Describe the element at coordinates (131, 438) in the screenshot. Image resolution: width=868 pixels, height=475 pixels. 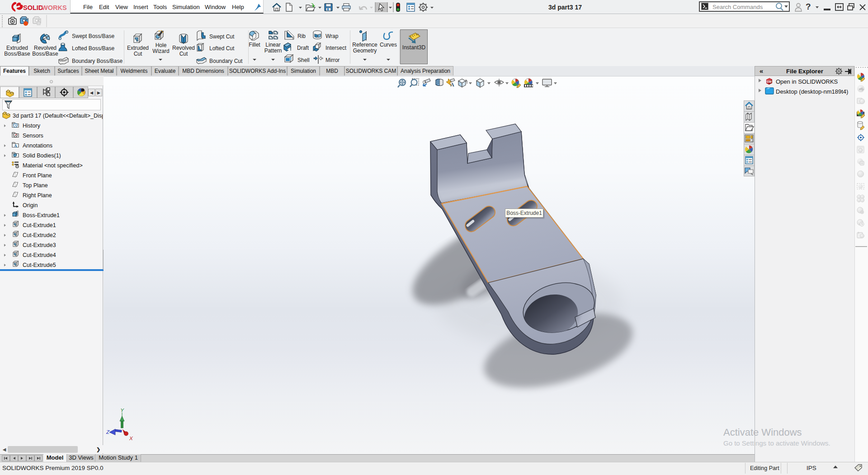
I see `svg-text: X` at that location.